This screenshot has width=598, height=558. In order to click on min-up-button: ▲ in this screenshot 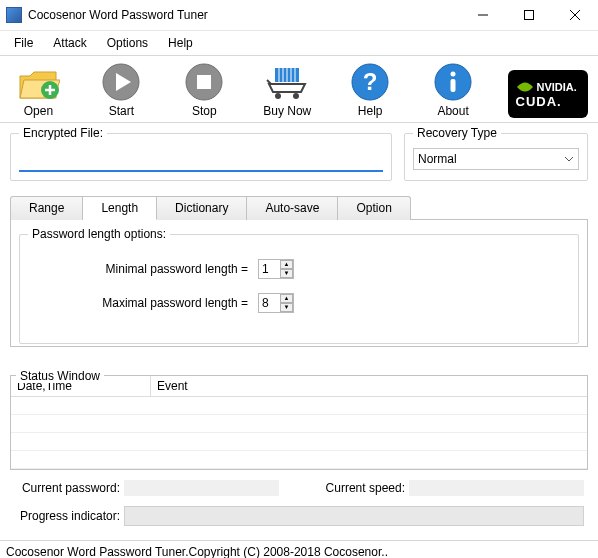, I will do `click(286, 264)`.